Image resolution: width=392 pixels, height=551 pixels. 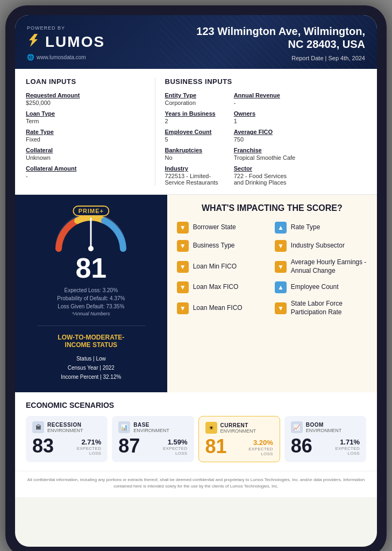 What do you see at coordinates (86, 176) in the screenshot?
I see `loan-collateral-amount-value: -` at bounding box center [86, 176].